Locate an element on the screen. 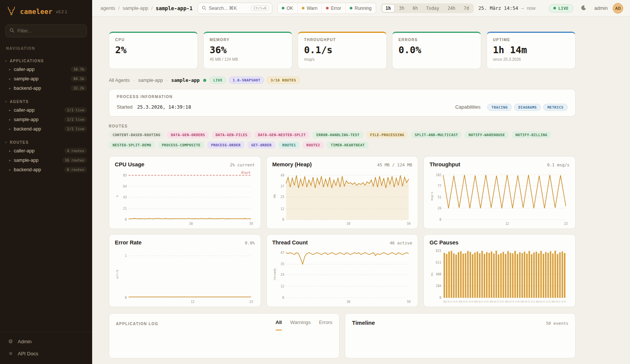  route-chip-timer-heartbeat: TIMER-HEARTBEAT is located at coordinates (347, 145).